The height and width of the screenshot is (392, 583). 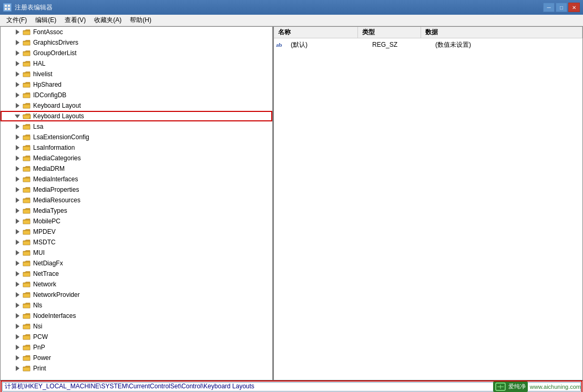 I want to click on tree-item: HpShared, so click(x=137, y=85).